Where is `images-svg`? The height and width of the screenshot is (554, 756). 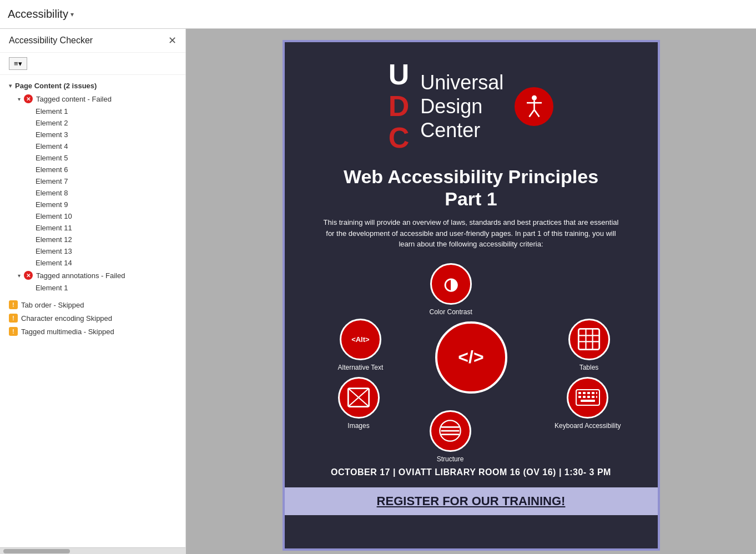 images-svg is located at coordinates (359, 397).